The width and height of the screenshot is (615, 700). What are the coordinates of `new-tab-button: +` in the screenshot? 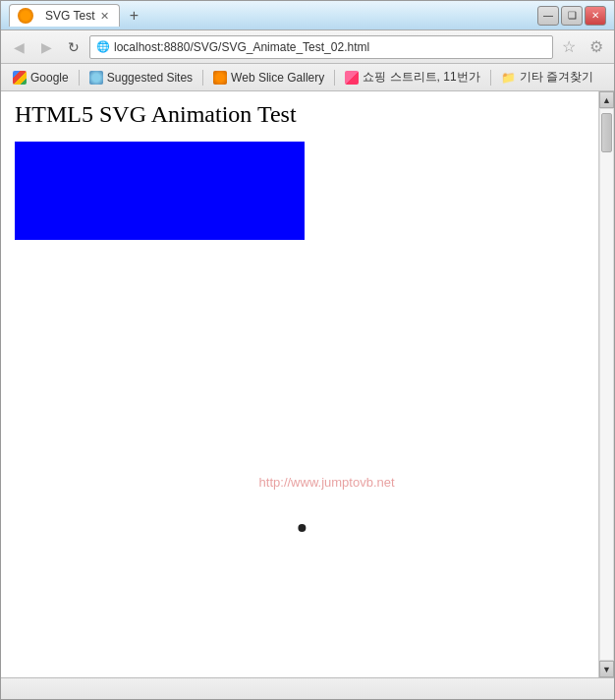 It's located at (134, 16).